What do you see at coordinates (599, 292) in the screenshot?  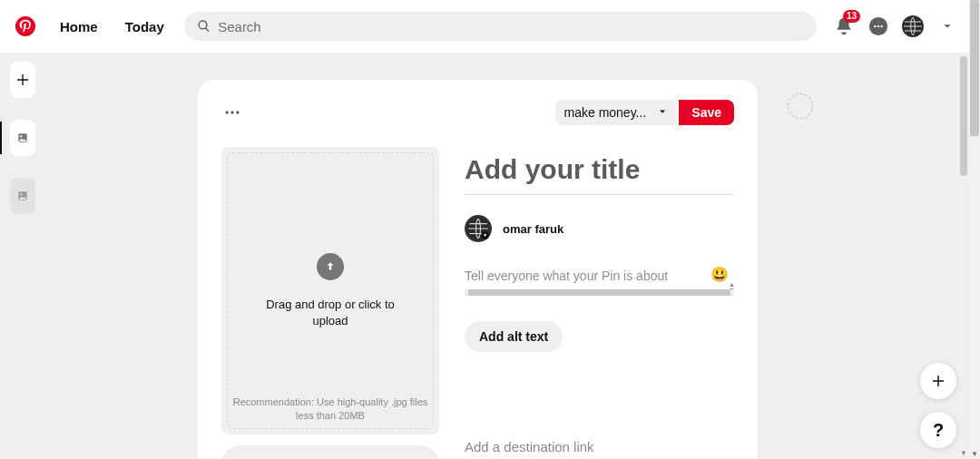 I see `description-scrollbar` at bounding box center [599, 292].